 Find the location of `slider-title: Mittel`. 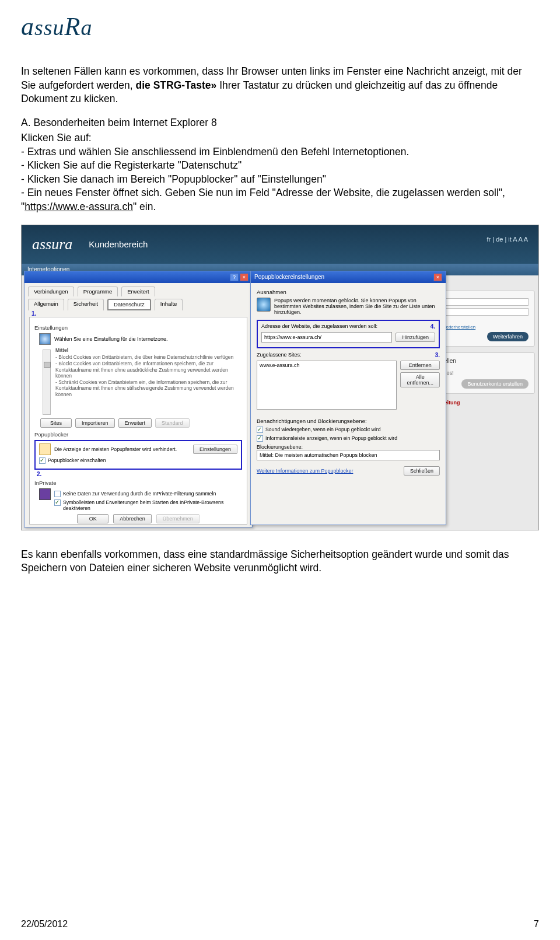

slider-title: Mittel is located at coordinates (147, 350).